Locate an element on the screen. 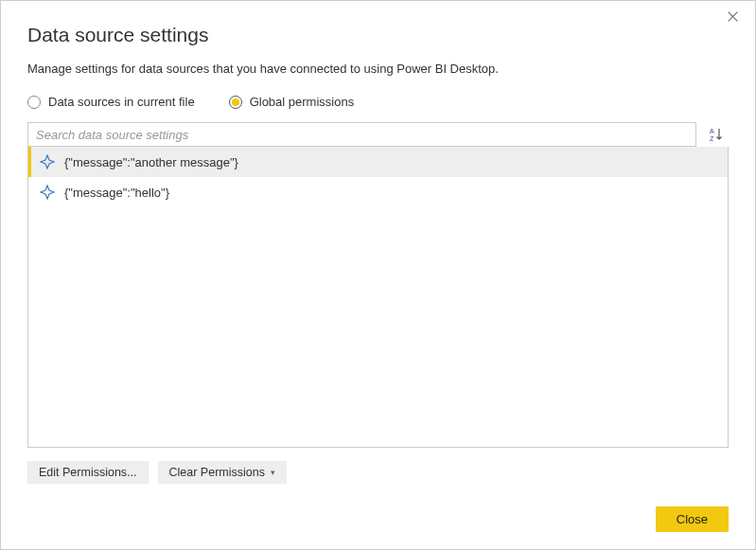 The height and width of the screenshot is (550, 756). sort-button: A Z is located at coordinates (716, 134).